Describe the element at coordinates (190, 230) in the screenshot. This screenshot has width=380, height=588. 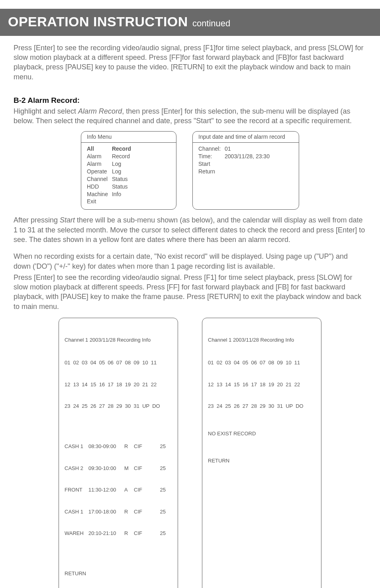
I see `paragraph-3: After pressing Start there will be a sub…` at that location.